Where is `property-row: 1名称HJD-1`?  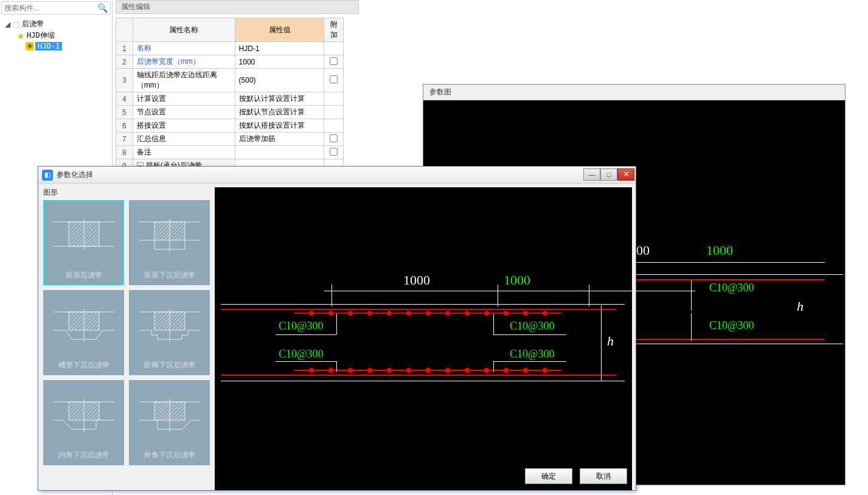 property-row: 1名称HJD-1 is located at coordinates (230, 49).